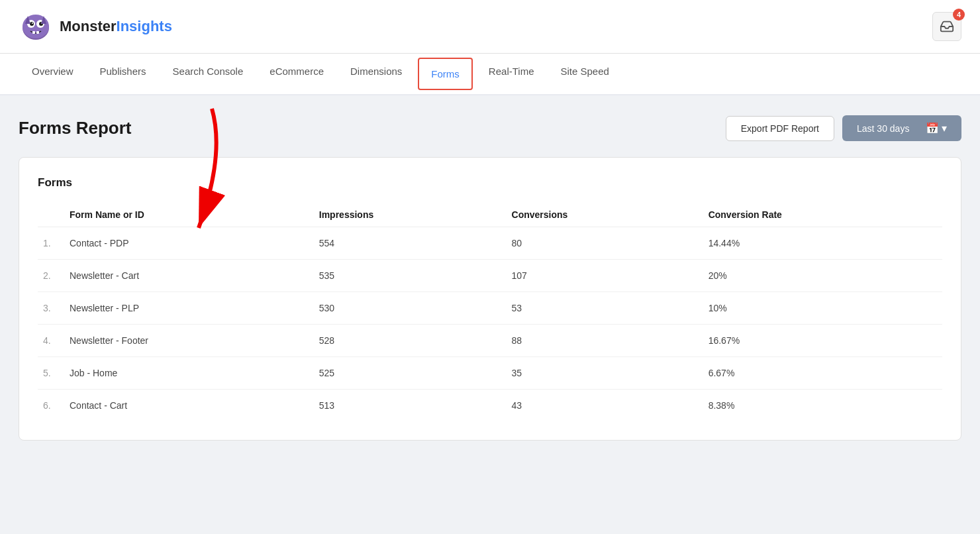 This screenshot has height=534, width=980. What do you see at coordinates (947, 27) in the screenshot?
I see `inbox-icon` at bounding box center [947, 27].